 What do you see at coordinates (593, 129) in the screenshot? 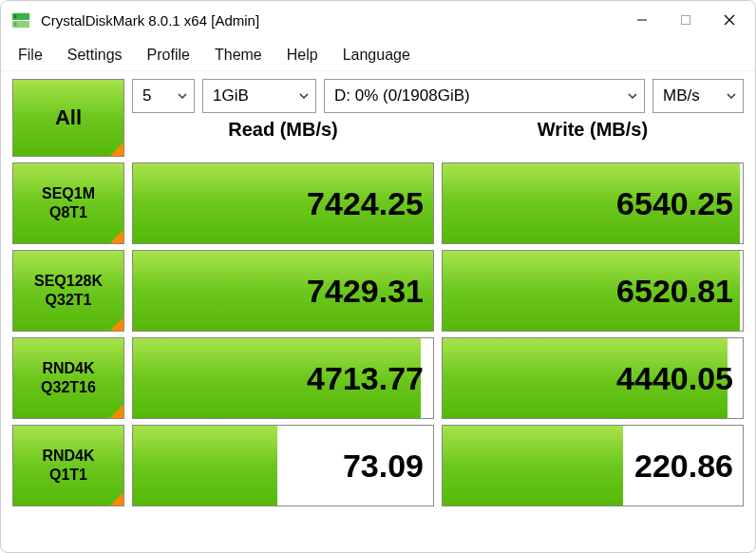
I see `write-header: Write (MB/s)` at bounding box center [593, 129].